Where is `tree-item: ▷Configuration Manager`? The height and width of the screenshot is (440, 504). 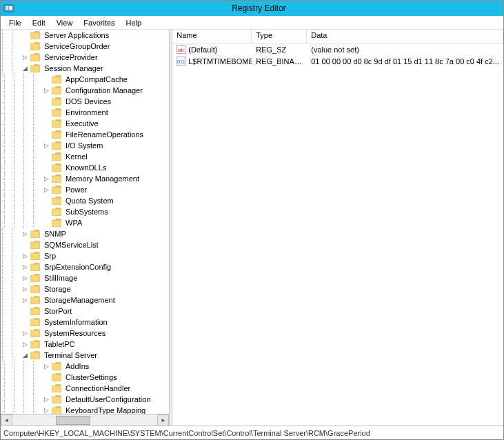 tree-item: ▷Configuration Manager is located at coordinates (85, 90).